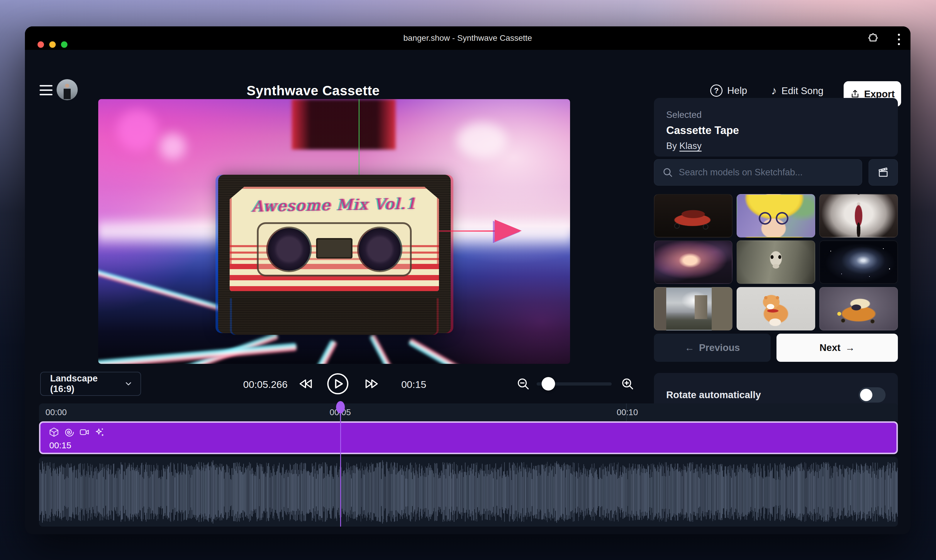 The height and width of the screenshot is (560, 936). What do you see at coordinates (334, 205) in the screenshot?
I see `cassette-title-text: Awesome Mix Vol.1` at bounding box center [334, 205].